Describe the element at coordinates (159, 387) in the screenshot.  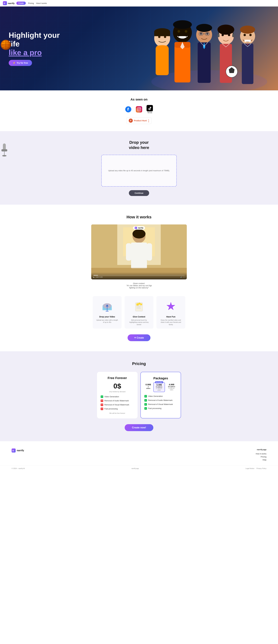
I see `pkg2-count: 5 videos` at that location.